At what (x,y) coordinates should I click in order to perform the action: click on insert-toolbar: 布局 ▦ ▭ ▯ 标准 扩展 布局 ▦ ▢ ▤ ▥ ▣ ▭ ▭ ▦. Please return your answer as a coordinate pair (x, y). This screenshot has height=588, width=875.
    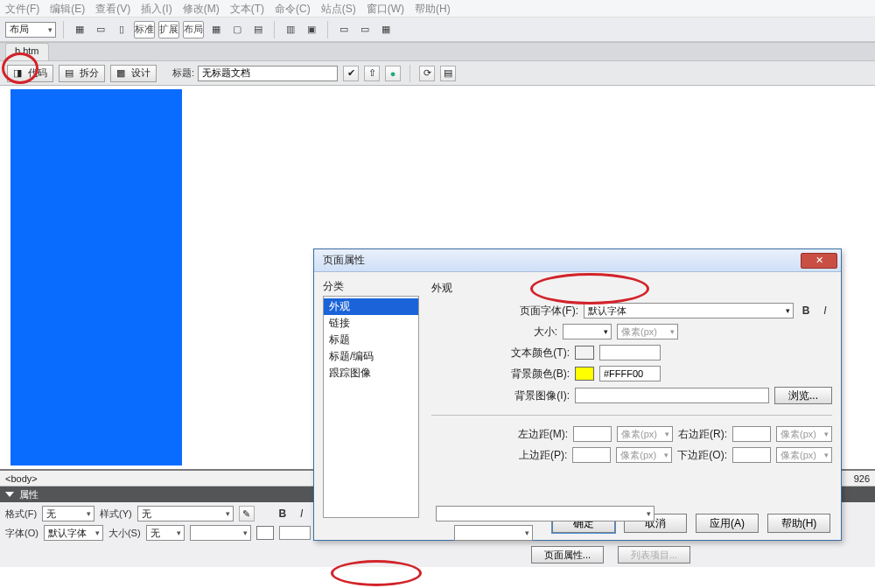
    Looking at the image, I should click on (438, 30).